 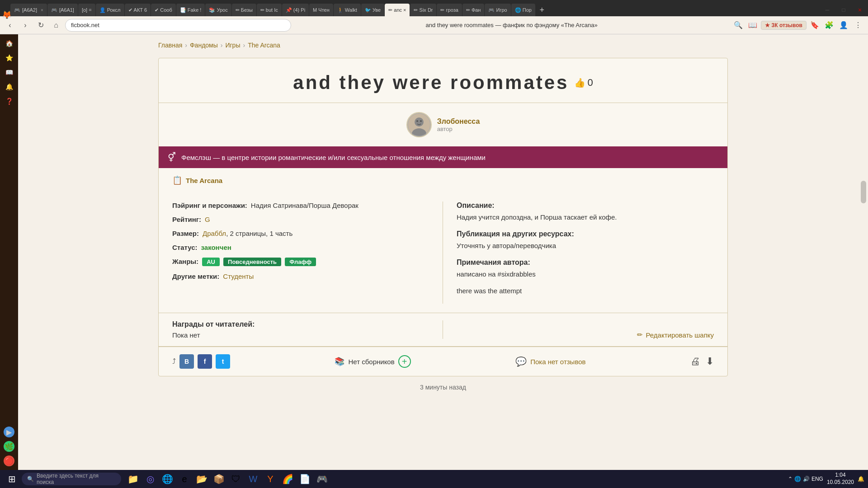 I want to click on pairing-row: Пэйринг и персонажи: Надия Сатринава/Пор…, so click(x=301, y=205).